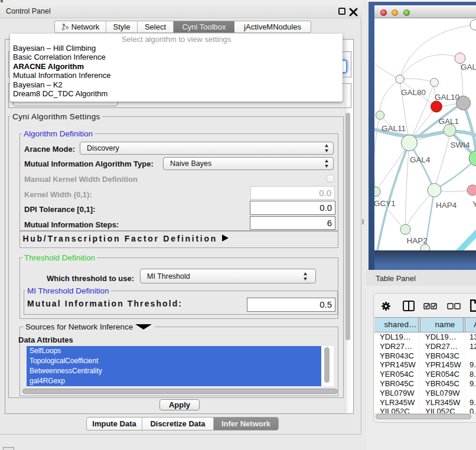  Describe the element at coordinates (461, 145) in the screenshot. I see `svg-text: SWI4` at that location.